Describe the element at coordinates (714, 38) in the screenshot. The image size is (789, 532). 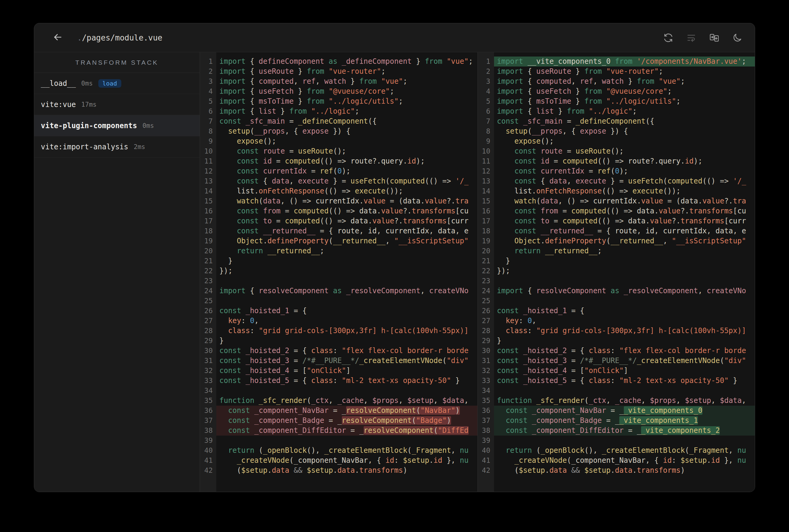
I see `diff-panels-icon` at that location.